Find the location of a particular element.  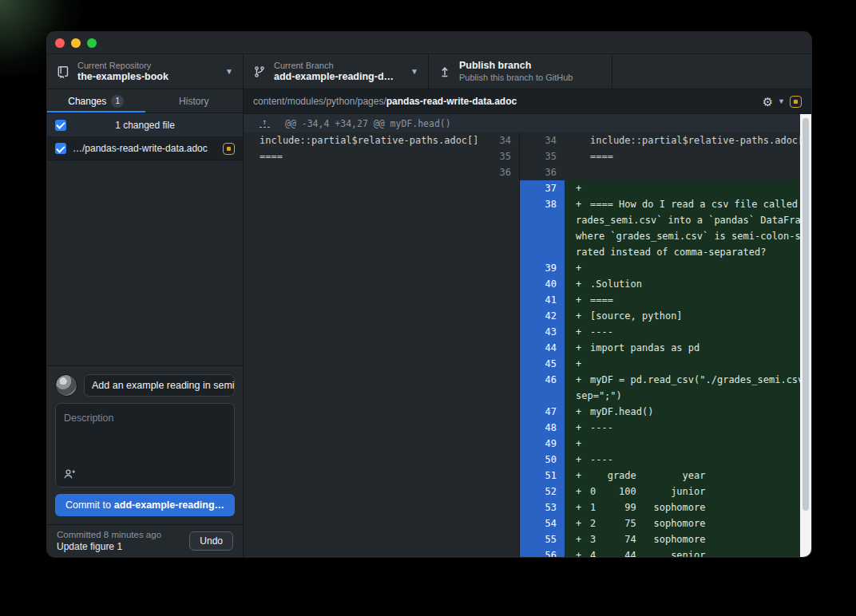

window-titlebar is located at coordinates (430, 43).